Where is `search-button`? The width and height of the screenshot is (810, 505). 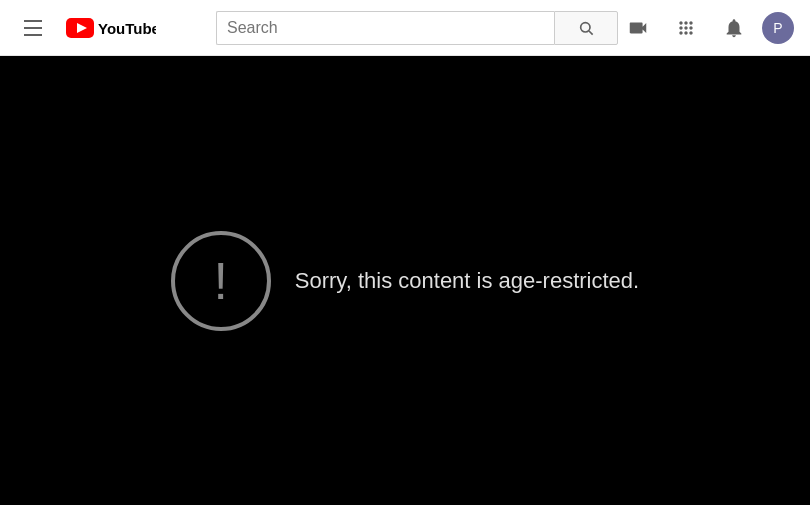 search-button is located at coordinates (586, 28).